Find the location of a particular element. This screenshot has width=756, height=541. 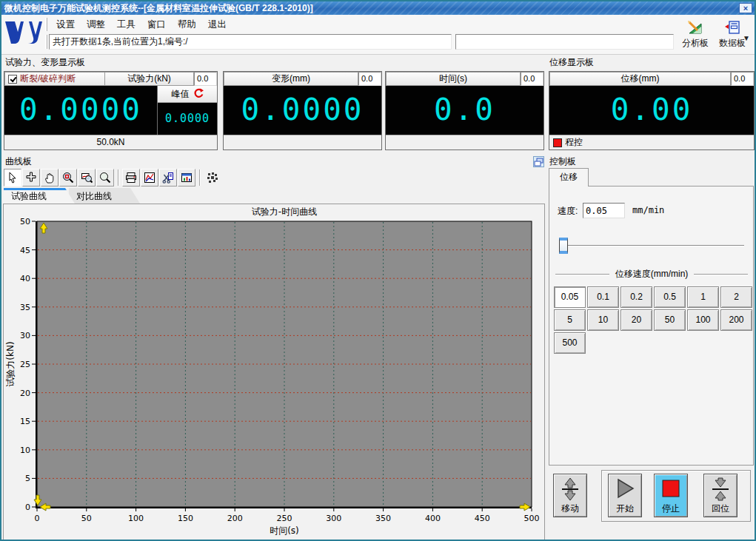

zoom-curve-button is located at coordinates (87, 178).